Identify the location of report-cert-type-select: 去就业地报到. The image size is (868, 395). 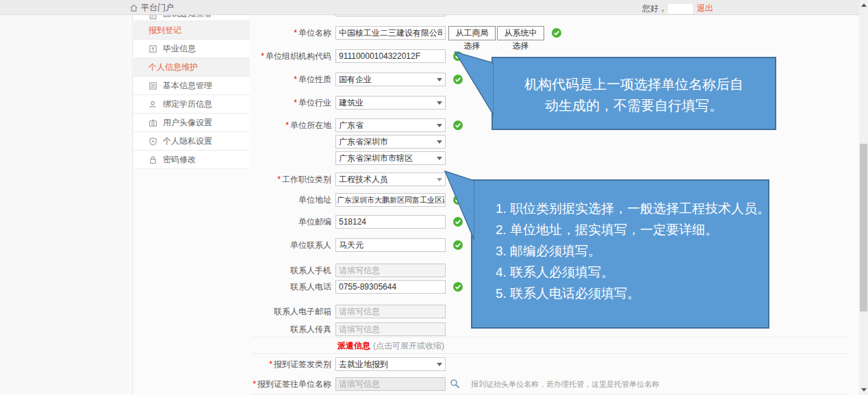
(390, 364).